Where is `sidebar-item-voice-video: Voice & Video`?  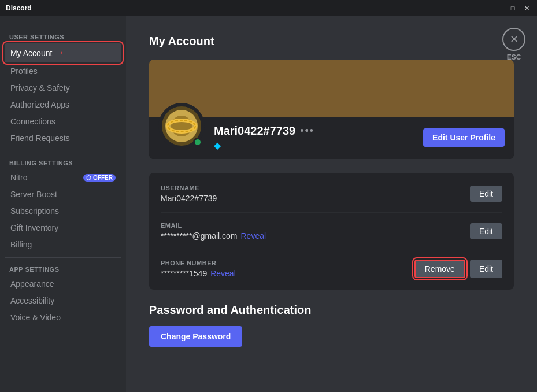 sidebar-item-voice-video: Voice & Video is located at coordinates (63, 317).